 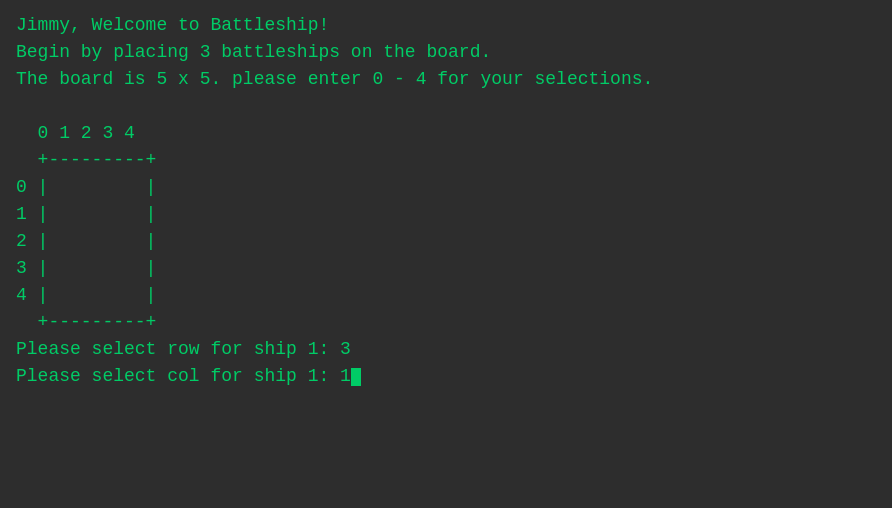 What do you see at coordinates (446, 214) in the screenshot?
I see `line-row-1: 1 | |` at bounding box center [446, 214].